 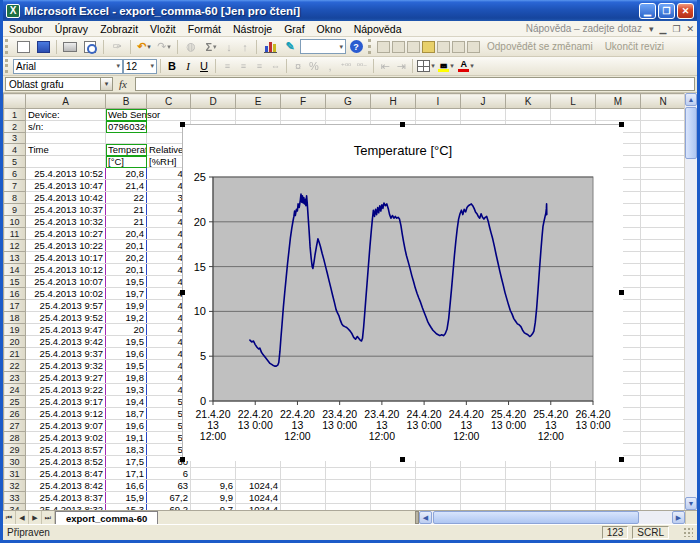 What do you see at coordinates (66, 174) in the screenshot?
I see `cell: 25.4.2013 10:52` at bounding box center [66, 174].